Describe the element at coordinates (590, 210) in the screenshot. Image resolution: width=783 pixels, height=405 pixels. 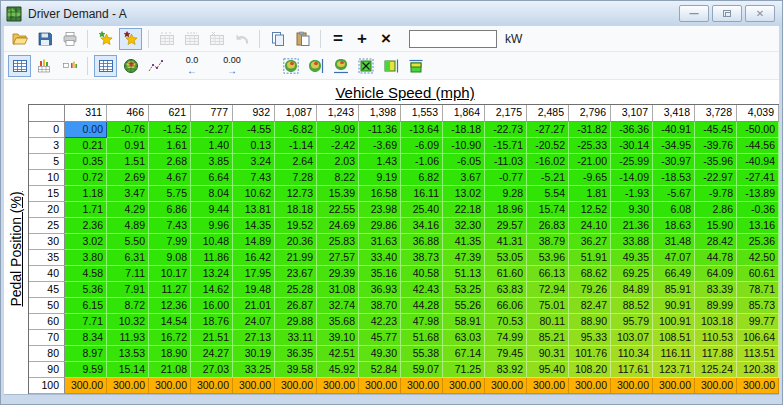
I see `table-cell: 12.52` at that location.